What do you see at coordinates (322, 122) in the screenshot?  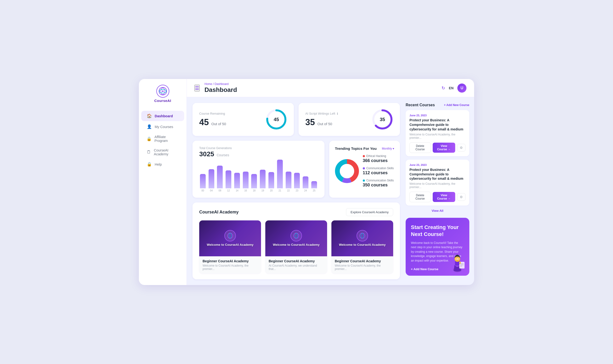 I see `stat-value-row: 35 Out of 50` at bounding box center [322, 122].